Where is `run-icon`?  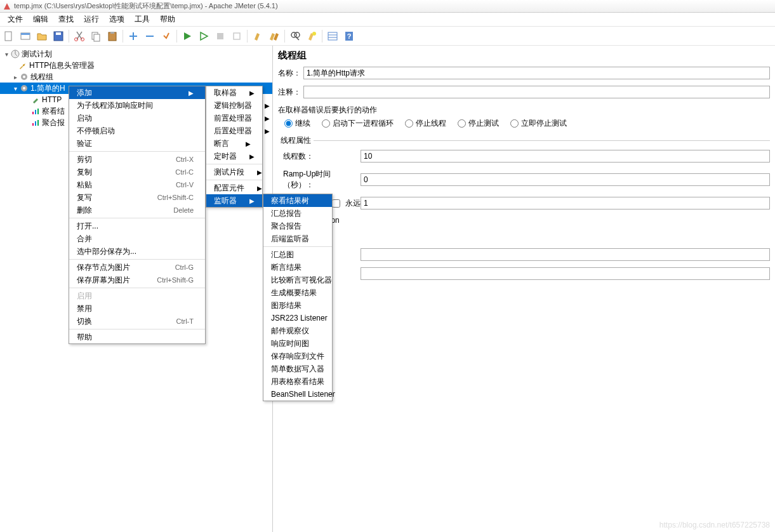 run-icon is located at coordinates (187, 36).